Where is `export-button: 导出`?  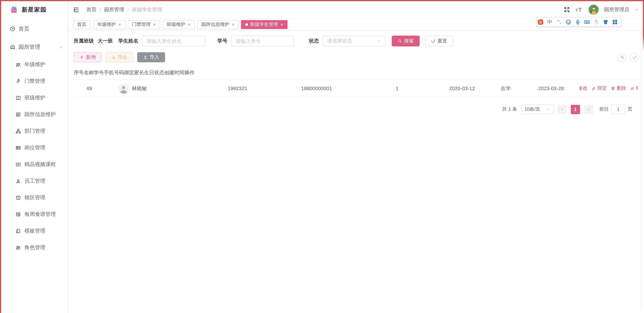 export-button: 导出 is located at coordinates (120, 57).